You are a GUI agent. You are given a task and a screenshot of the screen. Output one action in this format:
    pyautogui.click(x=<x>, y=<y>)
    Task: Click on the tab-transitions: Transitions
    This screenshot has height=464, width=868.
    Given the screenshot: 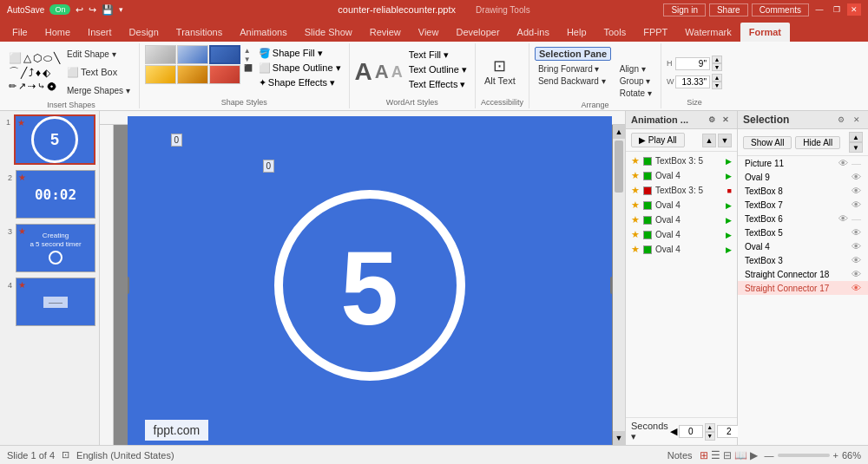 What is the action you would take?
    pyautogui.click(x=200, y=32)
    